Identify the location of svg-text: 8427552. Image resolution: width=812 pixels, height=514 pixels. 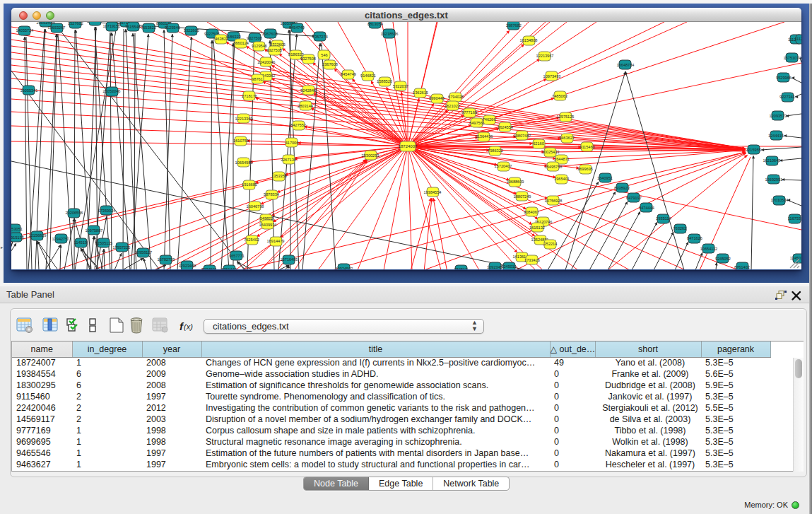
(298, 125).